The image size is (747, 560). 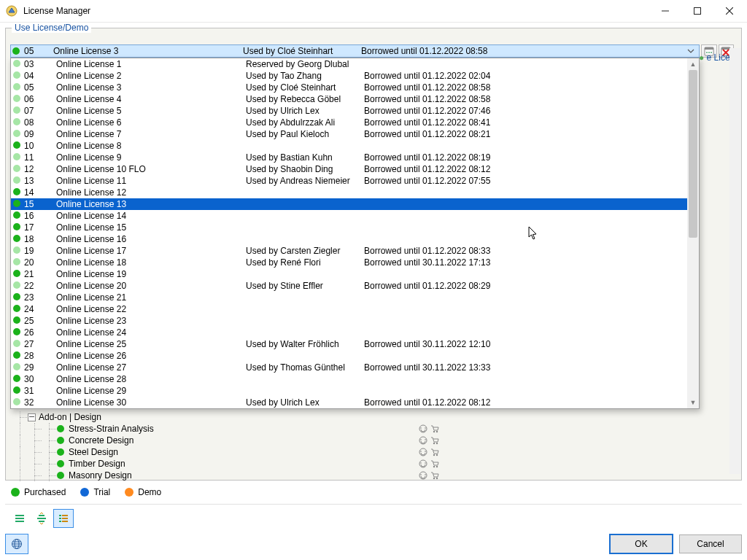 I want to click on license-row: 09Online License 7Used by Paul KielochBo…, so click(x=349, y=134).